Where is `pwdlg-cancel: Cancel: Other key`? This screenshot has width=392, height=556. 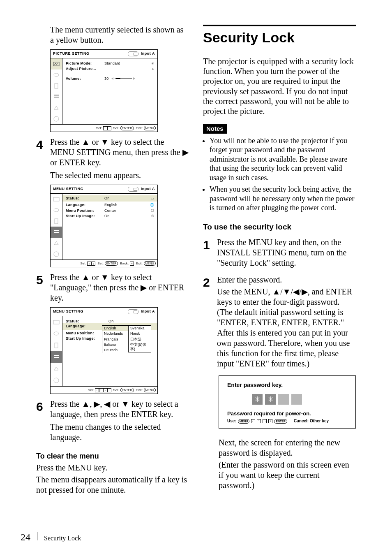
pwdlg-cancel: Cancel: Other key is located at coordinates (311, 421).